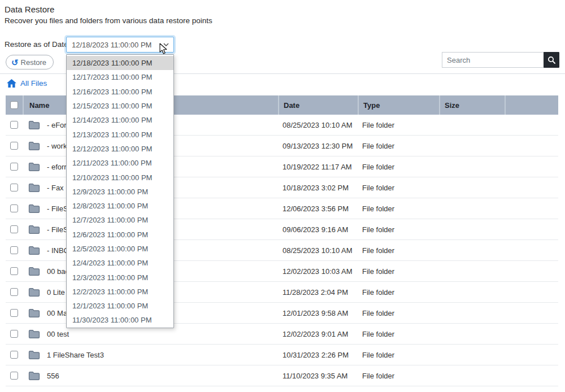 Image resolution: width=565 pixels, height=392 pixels. Describe the element at coordinates (318, 188) in the screenshot. I see `file-date: 10/18/2023 3:02 PM` at that location.